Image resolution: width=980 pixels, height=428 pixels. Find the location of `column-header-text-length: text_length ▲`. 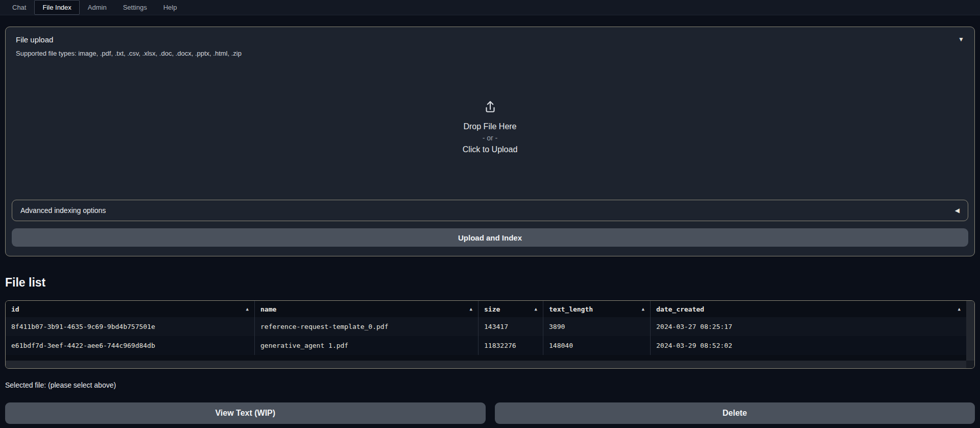

column-header-text-length: text_length ▲ is located at coordinates (597, 309).